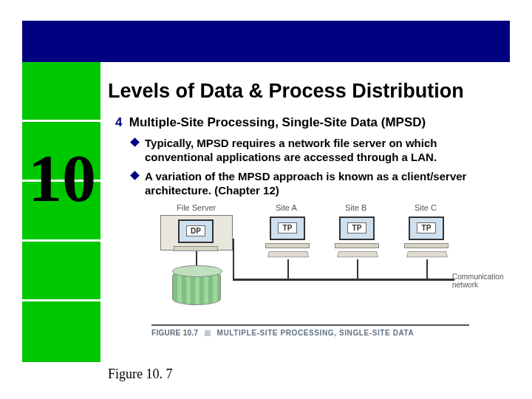 The height and width of the screenshot is (399, 532). I want to click on site-label: Site A, so click(287, 208).